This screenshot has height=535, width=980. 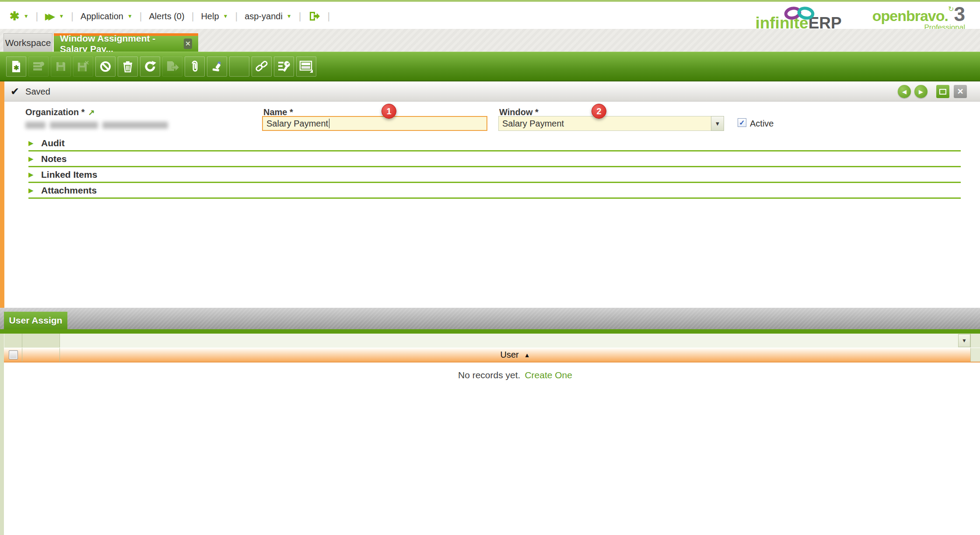 What do you see at coordinates (284, 67) in the screenshot?
I see `audit-tools-button` at bounding box center [284, 67].